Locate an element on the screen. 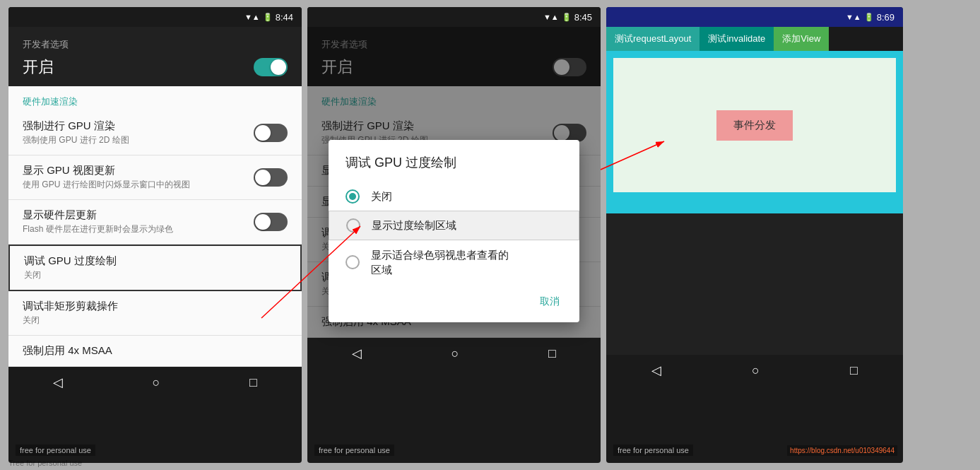 The height and width of the screenshot is (470, 980). settings-item-text-3-left: 调试 GPU 过度绘制 关闭 is located at coordinates (155, 268).